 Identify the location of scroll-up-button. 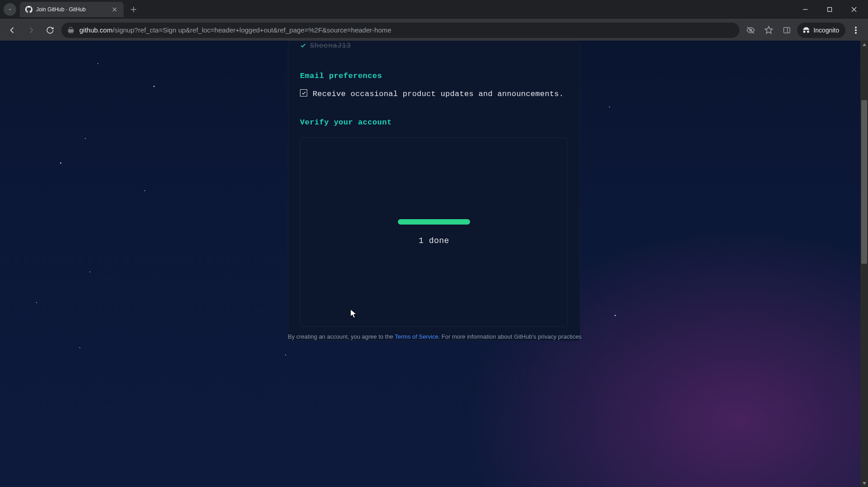
(864, 44).